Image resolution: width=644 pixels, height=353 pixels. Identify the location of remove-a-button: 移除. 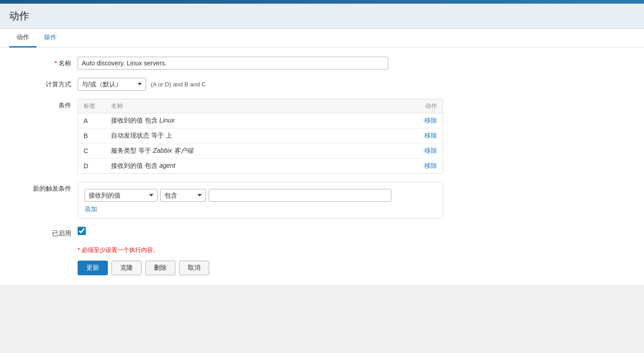
(431, 120).